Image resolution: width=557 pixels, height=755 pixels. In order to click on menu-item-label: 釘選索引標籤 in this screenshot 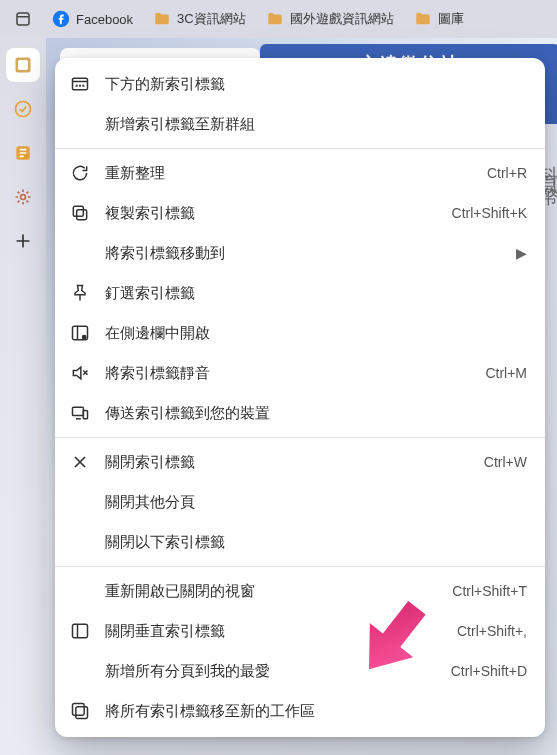, I will do `click(316, 294)`.